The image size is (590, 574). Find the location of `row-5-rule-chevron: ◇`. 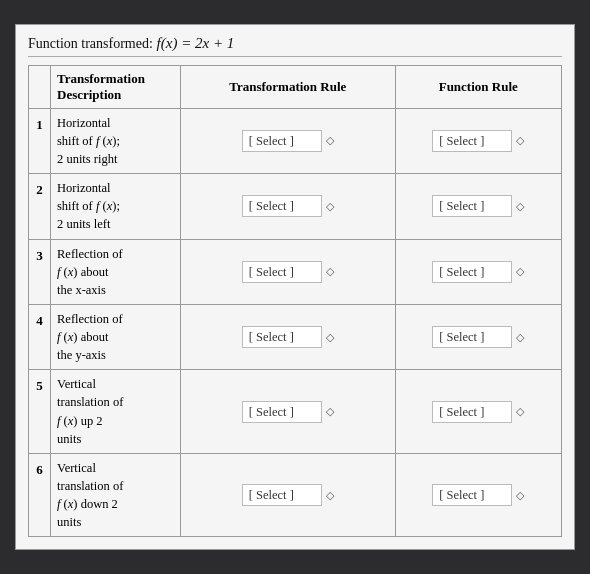

row-5-rule-chevron: ◇ is located at coordinates (330, 412).